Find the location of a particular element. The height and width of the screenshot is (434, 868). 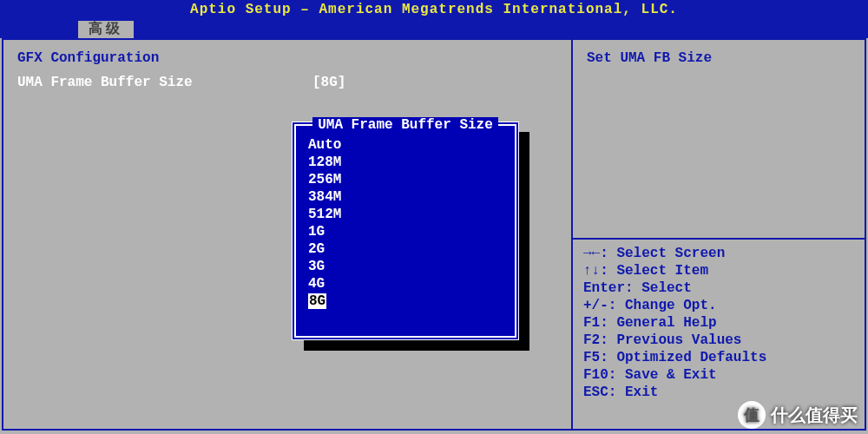

keyhelp-row: →←: Select Screen is located at coordinates (719, 253).